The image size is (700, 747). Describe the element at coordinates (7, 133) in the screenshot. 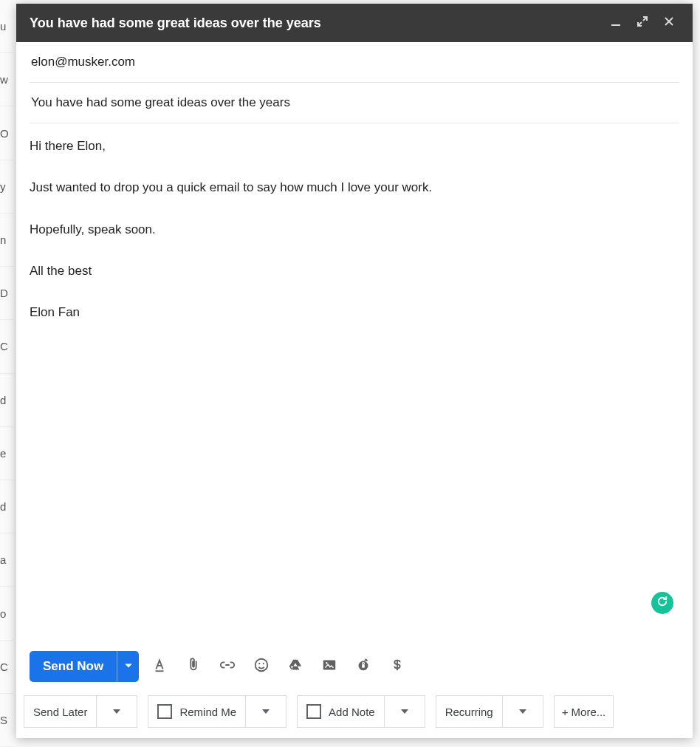

I see `bg-row: O` at that location.